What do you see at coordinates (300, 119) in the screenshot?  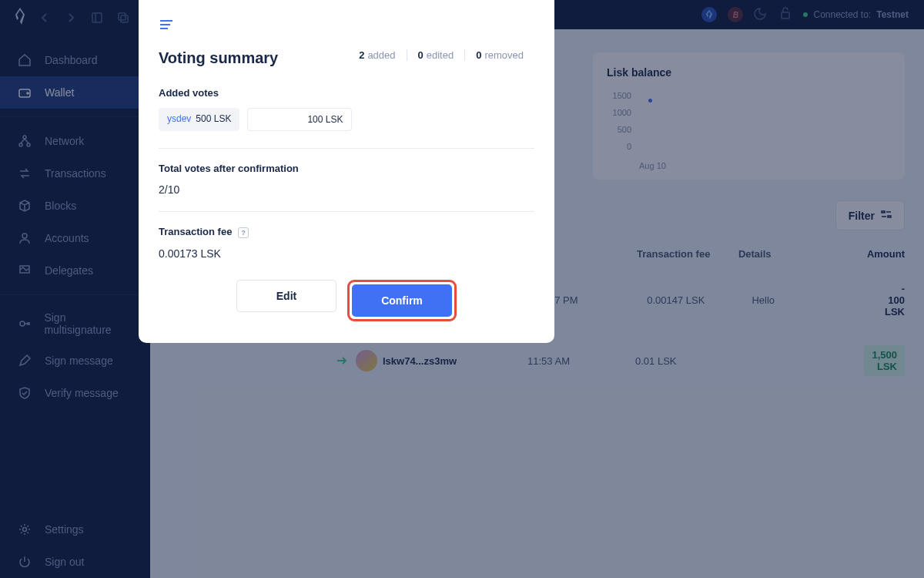 I see `vote-chip: 100 LSK` at bounding box center [300, 119].